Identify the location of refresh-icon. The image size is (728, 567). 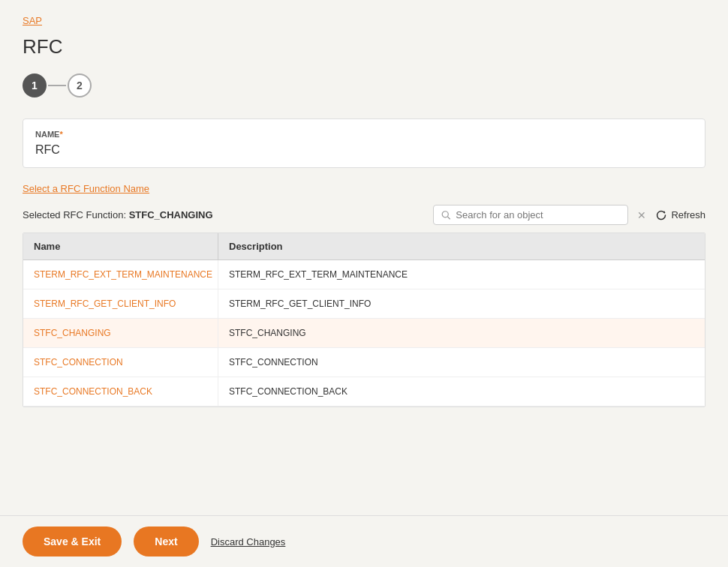
(661, 215).